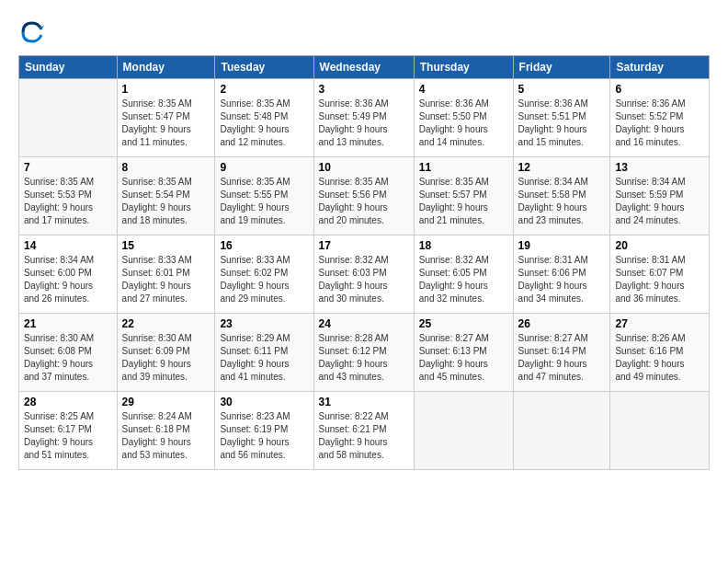 Image resolution: width=728 pixels, height=563 pixels. Describe the element at coordinates (660, 68) in the screenshot. I see `weekday-saturday: Saturday` at that location.